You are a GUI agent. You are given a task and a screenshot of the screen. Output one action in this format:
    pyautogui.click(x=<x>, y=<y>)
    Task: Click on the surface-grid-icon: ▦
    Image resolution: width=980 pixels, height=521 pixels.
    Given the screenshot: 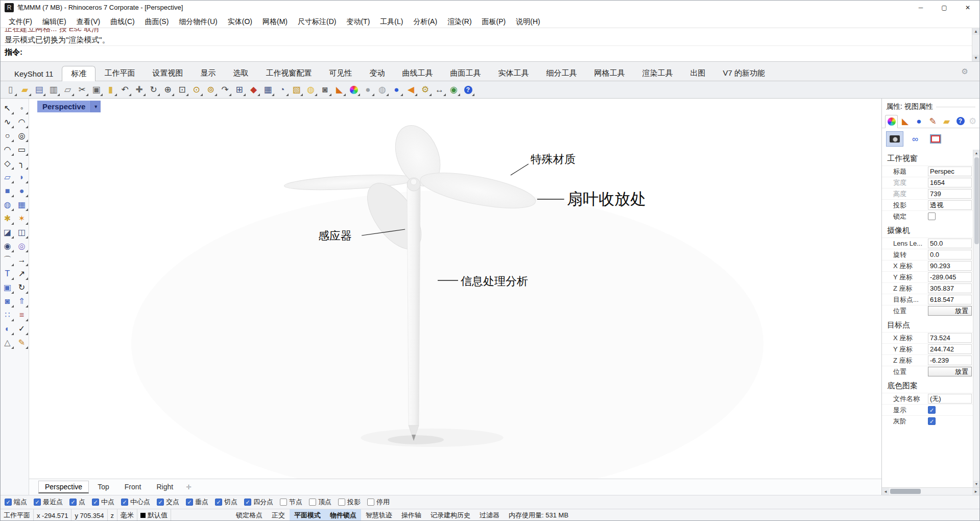 What is the action you would take?
    pyautogui.click(x=22, y=205)
    